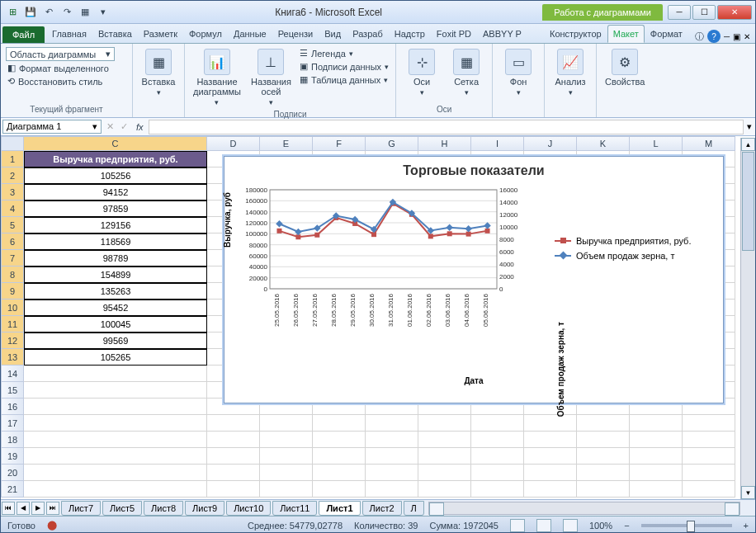  Describe the element at coordinates (735, 12) in the screenshot. I see `close-button: ✕` at that location.